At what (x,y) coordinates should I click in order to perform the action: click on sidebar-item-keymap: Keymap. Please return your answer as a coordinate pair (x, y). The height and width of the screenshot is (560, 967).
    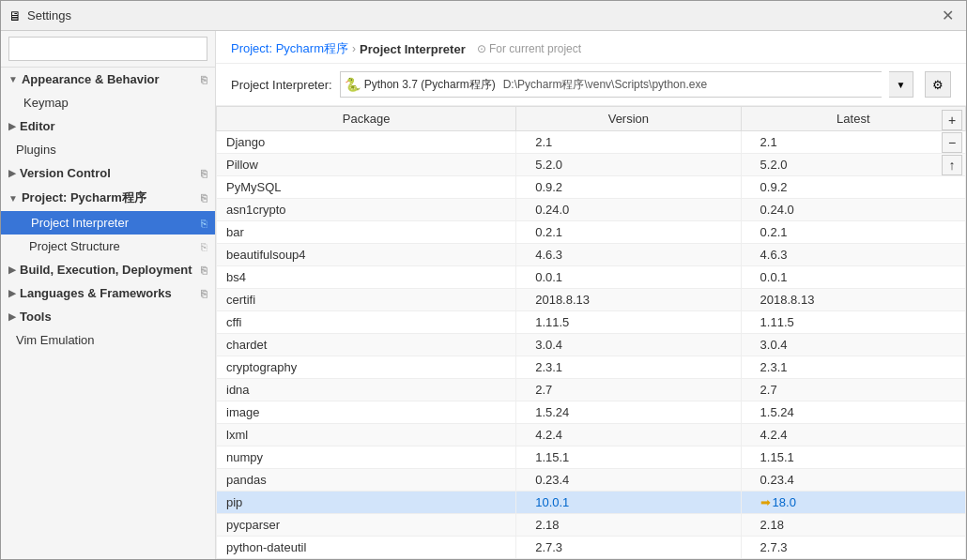
    Looking at the image, I should click on (108, 103).